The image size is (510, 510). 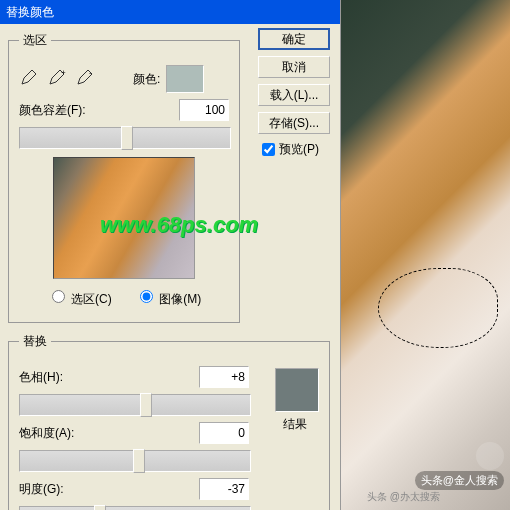 What do you see at coordinates (224, 433) in the screenshot?
I see `saturation-input` at bounding box center [224, 433].